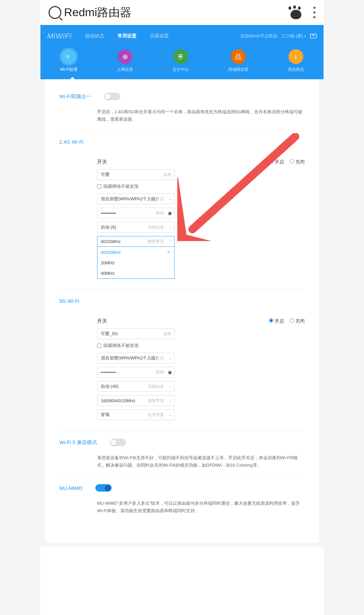 The height and width of the screenshot is (615, 364). What do you see at coordinates (118, 442) in the screenshot?
I see `wifi5-compat-toggle` at bounding box center [118, 442].